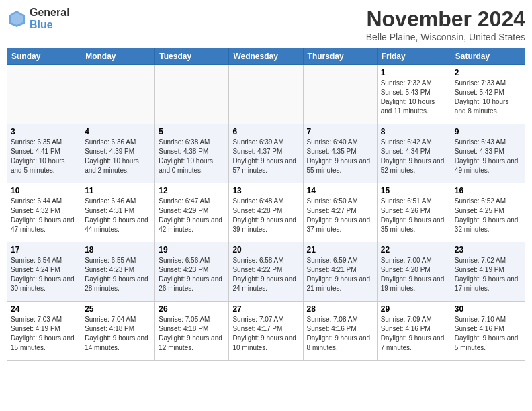  I want to click on day-number: 30, so click(488, 309).